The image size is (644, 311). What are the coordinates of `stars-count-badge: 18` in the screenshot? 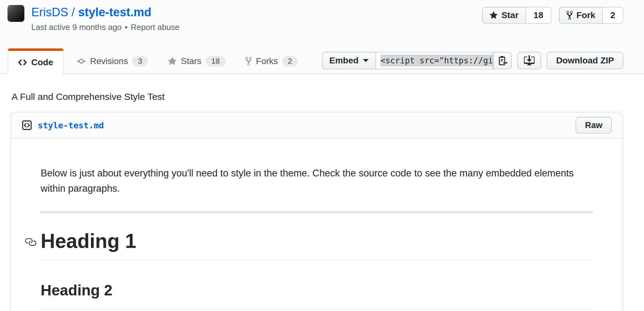 It's located at (216, 61).